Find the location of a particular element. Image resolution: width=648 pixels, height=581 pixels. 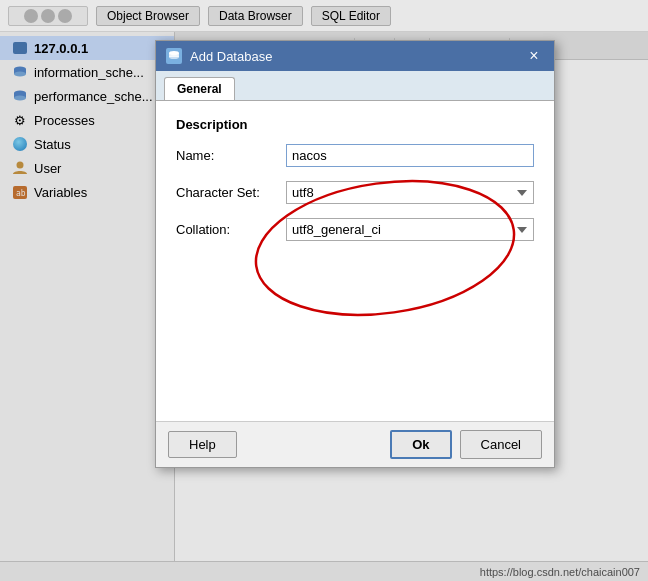

ok-button: Ok is located at coordinates (420, 444).